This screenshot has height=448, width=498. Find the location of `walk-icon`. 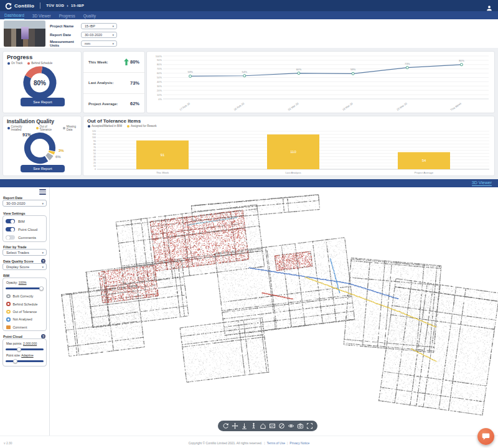

walk-icon is located at coordinates (254, 426).